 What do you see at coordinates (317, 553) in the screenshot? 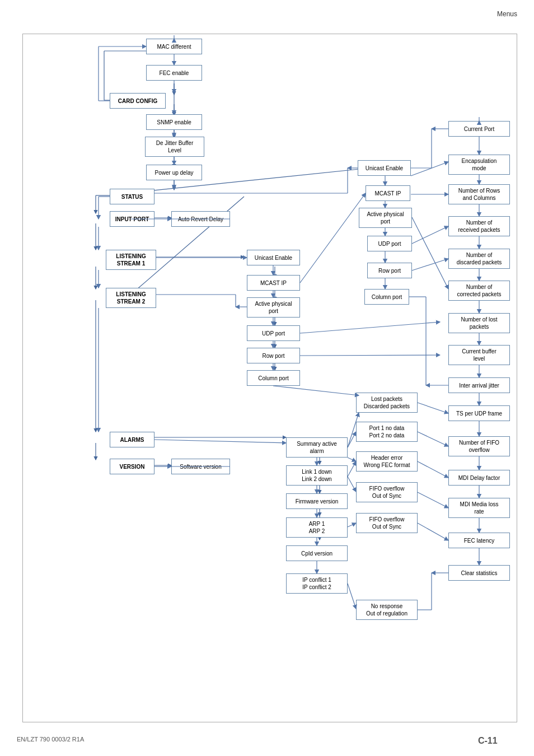
I see `cpld-version-box: CpId version` at bounding box center [317, 553].